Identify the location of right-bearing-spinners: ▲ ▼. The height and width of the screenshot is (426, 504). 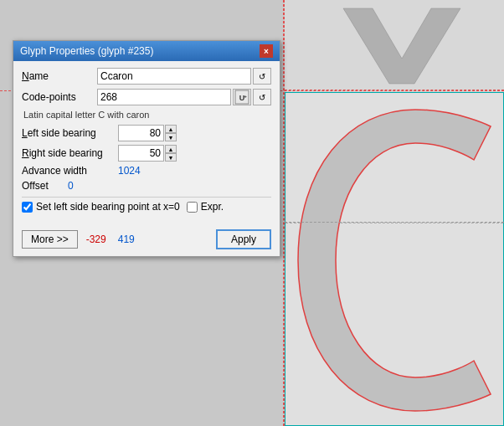
(171, 153).